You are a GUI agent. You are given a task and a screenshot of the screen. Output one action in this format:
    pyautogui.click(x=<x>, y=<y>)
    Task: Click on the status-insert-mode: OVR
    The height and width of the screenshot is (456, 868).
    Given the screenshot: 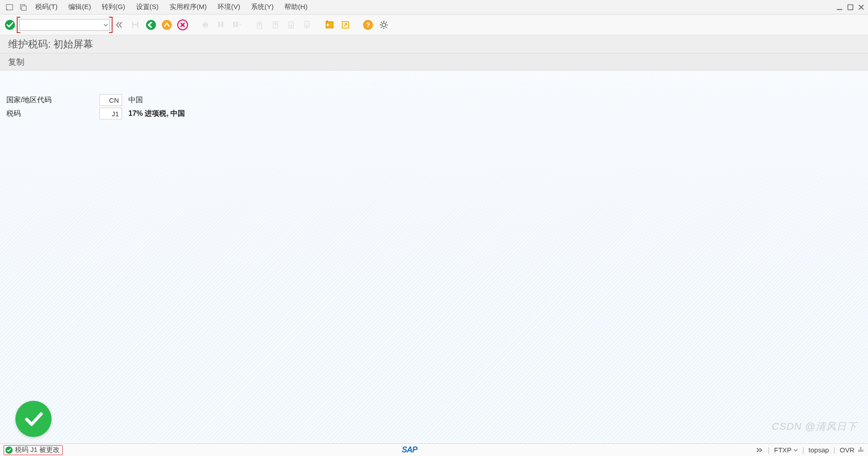 What is the action you would take?
    pyautogui.click(x=847, y=450)
    